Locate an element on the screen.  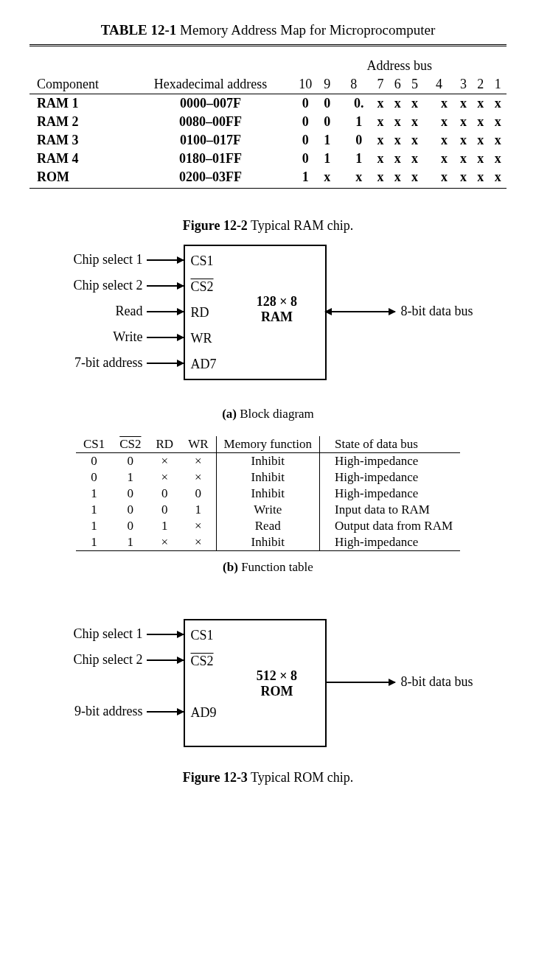
ram-databus-label: 8-bit data bus is located at coordinates (437, 311).